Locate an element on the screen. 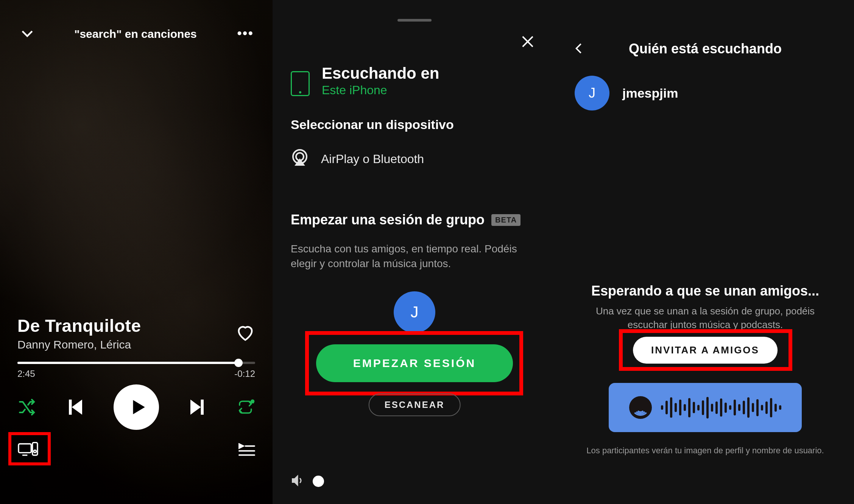 This screenshot has width=854, height=504. queue-button is located at coordinates (247, 450).